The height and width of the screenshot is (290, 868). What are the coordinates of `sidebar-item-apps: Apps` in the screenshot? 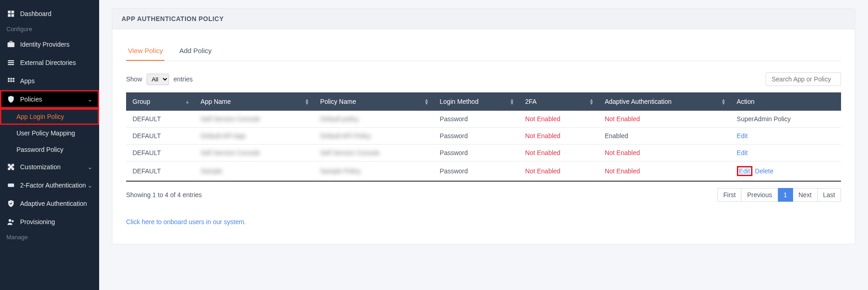 It's located at (49, 81).